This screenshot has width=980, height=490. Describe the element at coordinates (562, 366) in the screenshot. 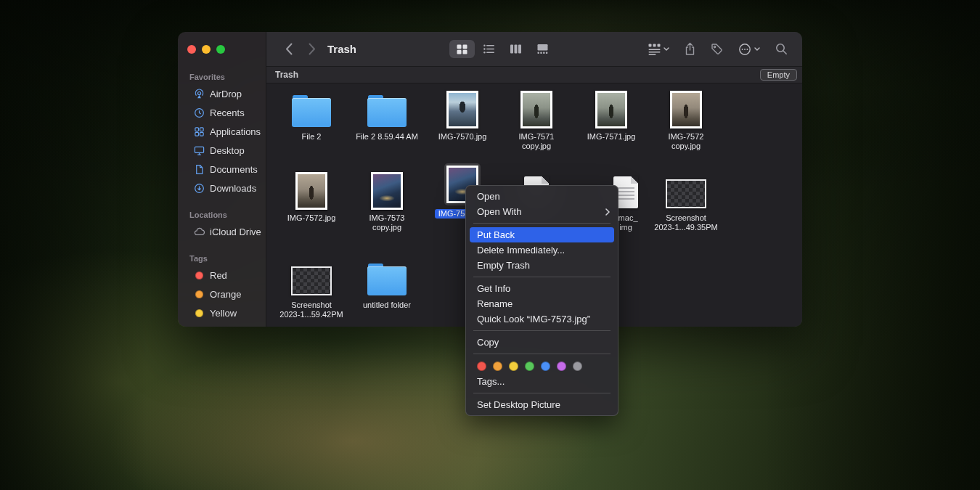

I see `tag-purple-icon` at that location.